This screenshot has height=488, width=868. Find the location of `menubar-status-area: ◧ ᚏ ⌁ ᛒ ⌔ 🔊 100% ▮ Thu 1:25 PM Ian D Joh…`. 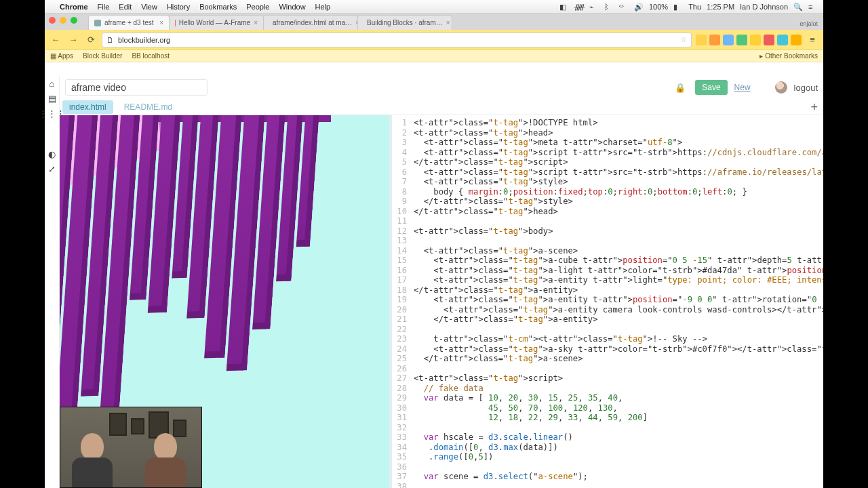

menubar-status-area: ◧ ᚏ ⌁ ᛒ ⌔ 🔊 100% ▮ Thu 1:25 PM Ian D Joh… is located at coordinates (689, 7).